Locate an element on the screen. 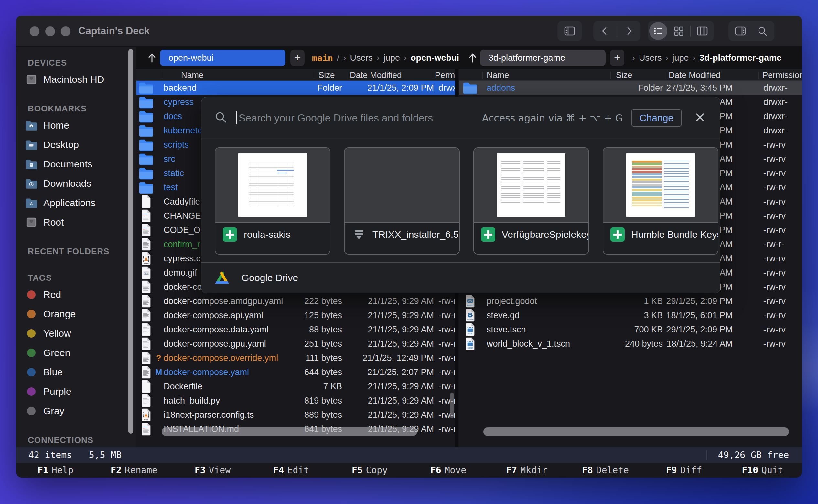 The width and height of the screenshot is (818, 504). fn-f9-diff: F9Diff is located at coordinates (684, 470).